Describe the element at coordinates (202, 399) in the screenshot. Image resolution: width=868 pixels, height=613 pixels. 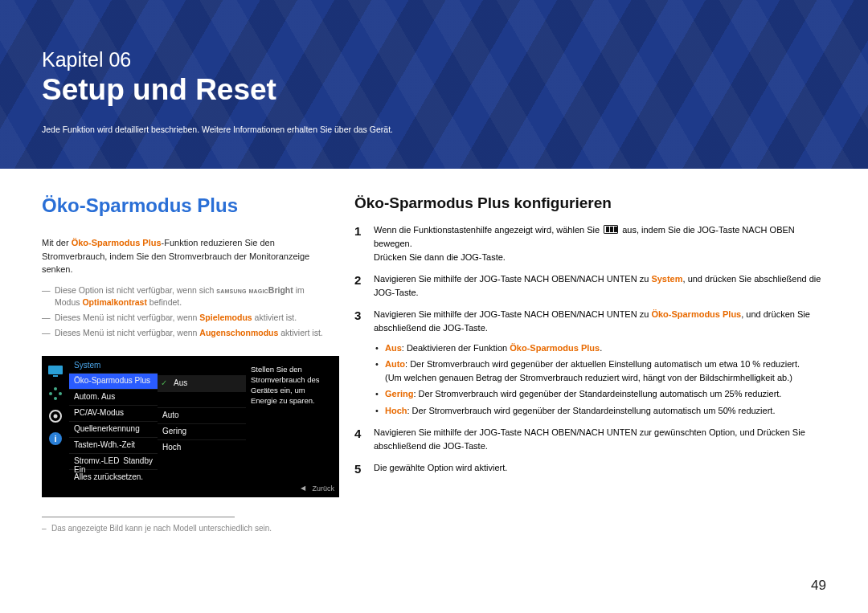
I see `osd-value` at that location.